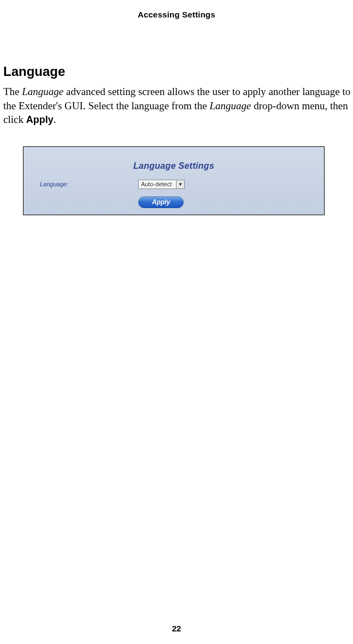 The image size is (353, 644). Describe the element at coordinates (162, 185) in the screenshot. I see `language-select: Auto-detect ▼` at that location.